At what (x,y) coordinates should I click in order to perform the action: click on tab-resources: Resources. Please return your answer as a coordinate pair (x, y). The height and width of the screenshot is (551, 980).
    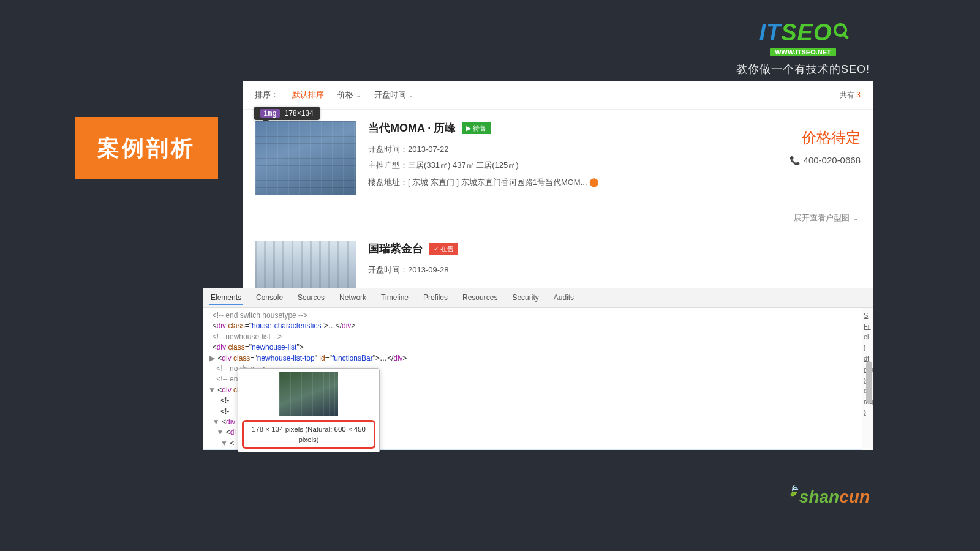
    Looking at the image, I should click on (480, 298).